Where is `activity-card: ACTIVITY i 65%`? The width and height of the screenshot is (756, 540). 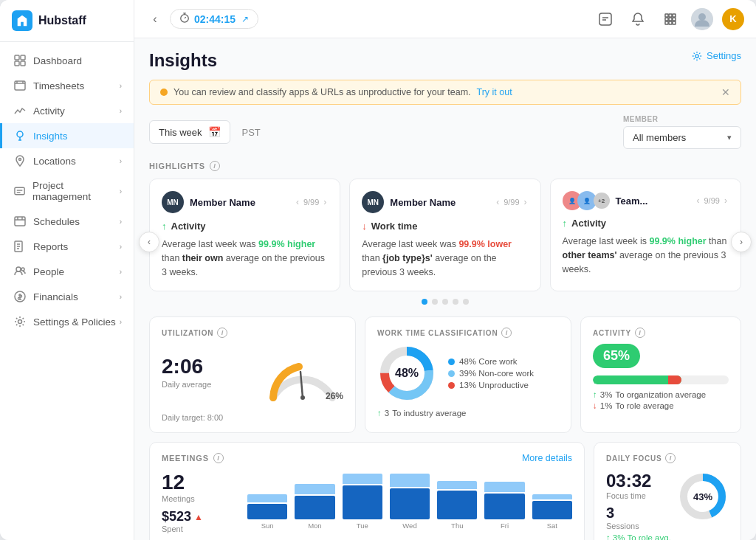
activity-card: ACTIVITY i 65% is located at coordinates (661, 375).